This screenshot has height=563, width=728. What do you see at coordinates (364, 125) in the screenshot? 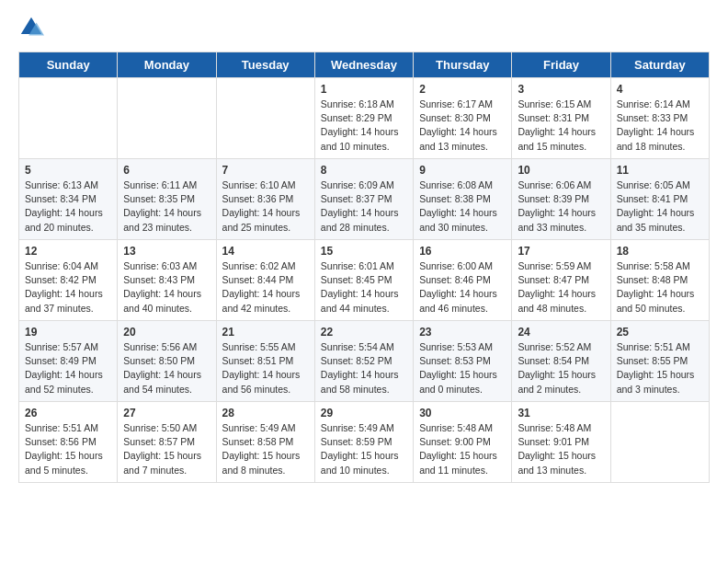
I see `day-info: Sunrise: 6:18 AM Sunset: 8:29 PM Dayligh…` at bounding box center [364, 125].